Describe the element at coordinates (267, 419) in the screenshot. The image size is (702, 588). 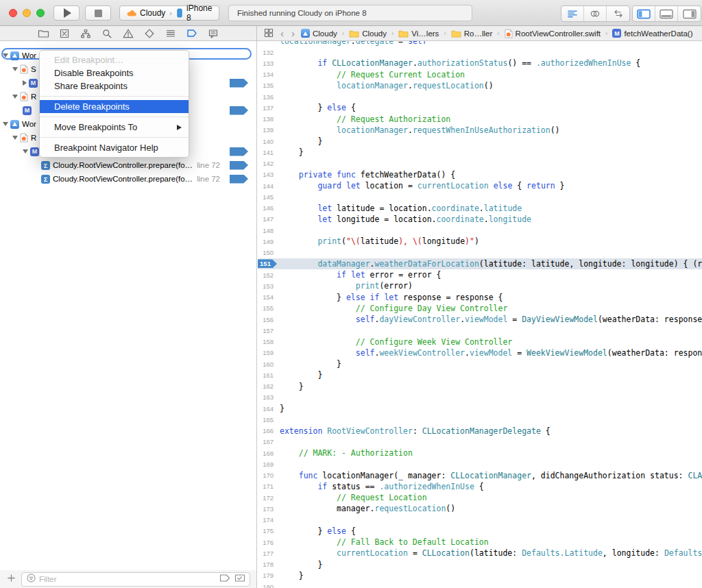
I see `line-number: 165` at that location.